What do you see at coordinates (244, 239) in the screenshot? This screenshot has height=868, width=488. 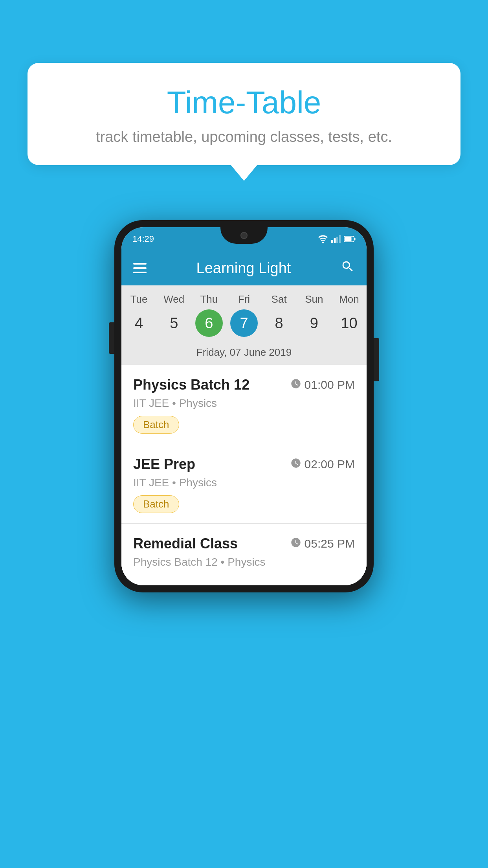 I see `status-bar: 14:29` at bounding box center [244, 239].